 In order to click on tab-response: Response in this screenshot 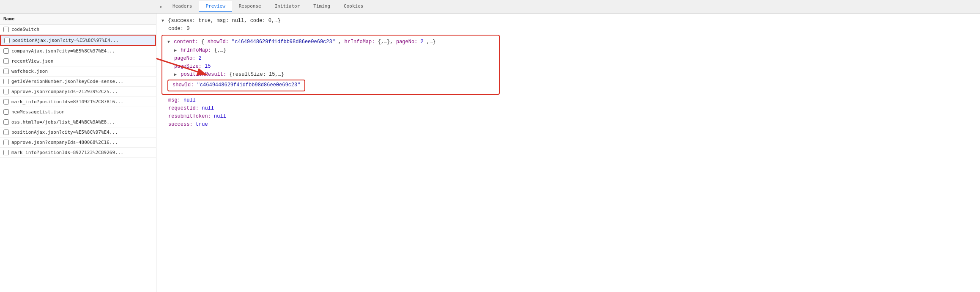, I will do `click(250, 7)`.